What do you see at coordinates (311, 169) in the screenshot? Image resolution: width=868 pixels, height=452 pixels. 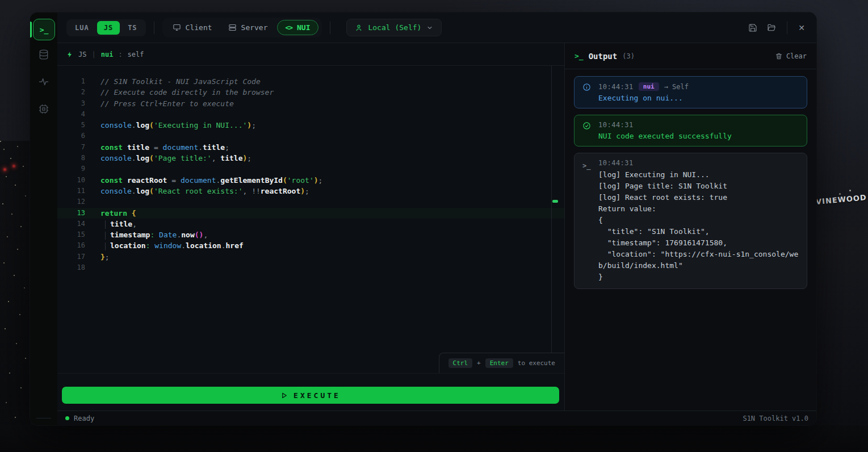 I see `code-line: 9` at bounding box center [311, 169].